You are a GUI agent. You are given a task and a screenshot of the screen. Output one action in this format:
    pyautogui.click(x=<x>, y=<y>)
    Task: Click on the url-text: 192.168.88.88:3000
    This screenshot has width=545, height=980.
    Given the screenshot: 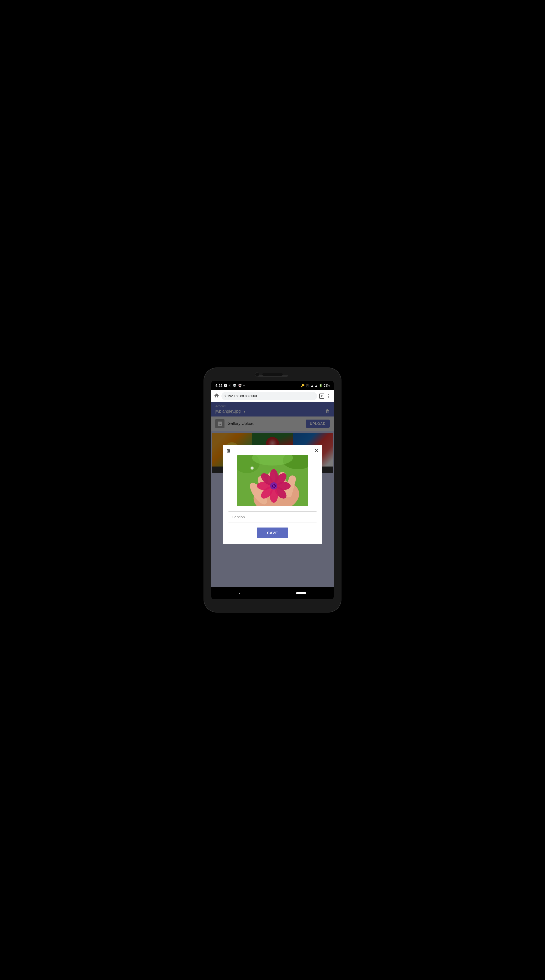 What is the action you would take?
    pyautogui.click(x=242, y=396)
    